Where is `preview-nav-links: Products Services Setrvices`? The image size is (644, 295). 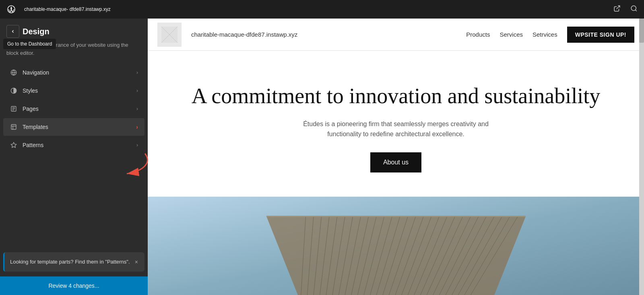 preview-nav-links: Products Services Setrvices is located at coordinates (512, 35).